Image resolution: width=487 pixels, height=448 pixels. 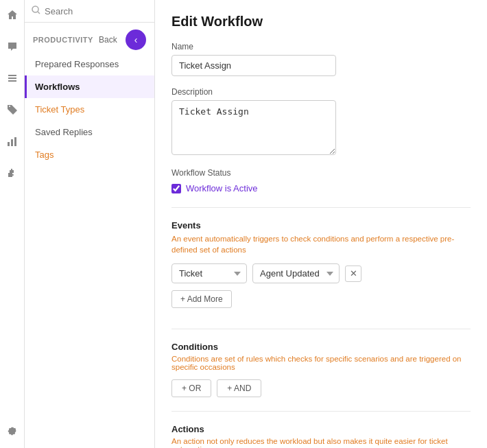 I want to click on conditions-buttons-row: + OR + AND, so click(x=321, y=388).